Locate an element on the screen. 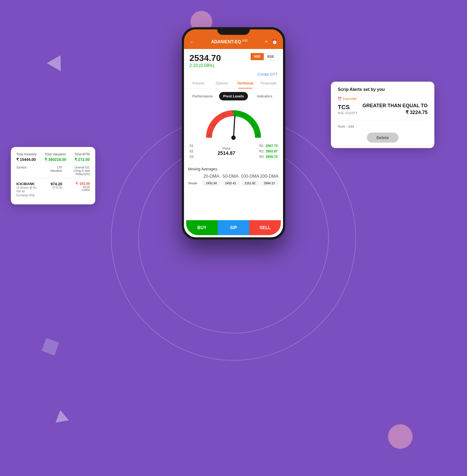 This screenshot has height=476, width=467. stock-ltp-info: 974.20 9742.00 is located at coordinates (53, 186).